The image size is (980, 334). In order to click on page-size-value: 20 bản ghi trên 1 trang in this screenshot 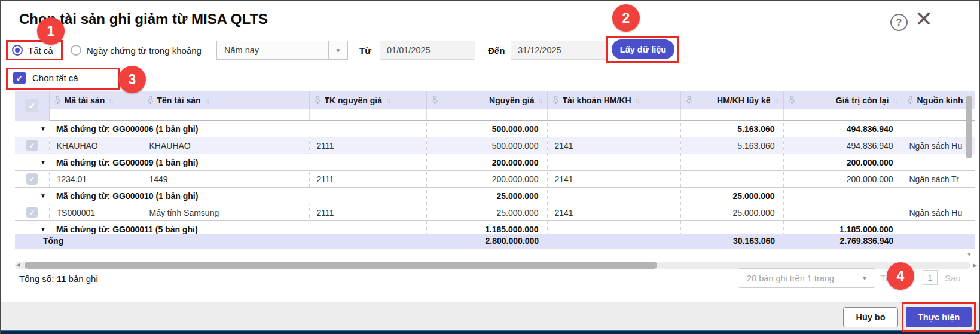, I will do `click(796, 278)`.